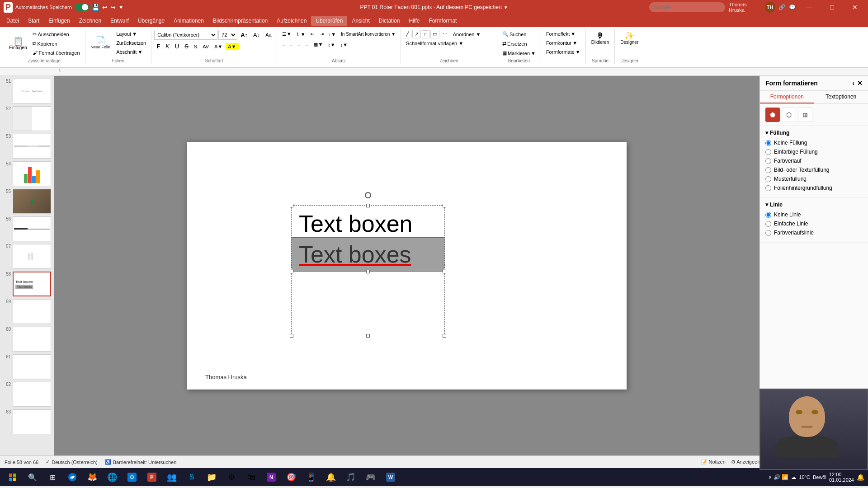 The height and width of the screenshot is (488, 868). Describe the element at coordinates (152, 477) in the screenshot. I see `powerpoint-taskbar-button: P` at that location.